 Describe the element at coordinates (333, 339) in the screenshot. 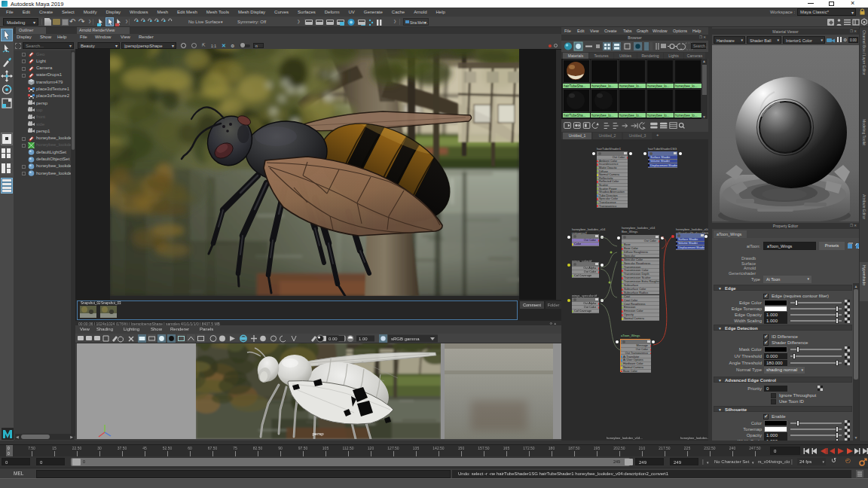

I see `svg-text: 0.00` at that location.